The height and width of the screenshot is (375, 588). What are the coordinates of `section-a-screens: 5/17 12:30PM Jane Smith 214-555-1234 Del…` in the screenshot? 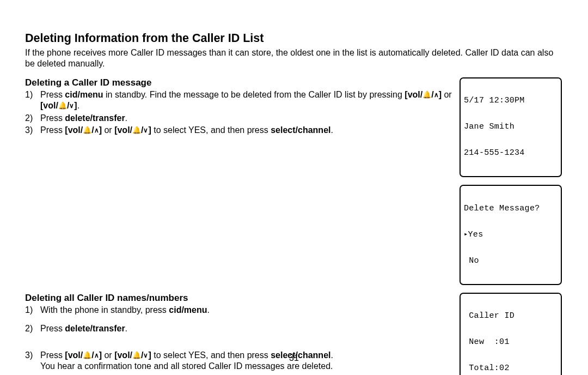 It's located at (511, 185).